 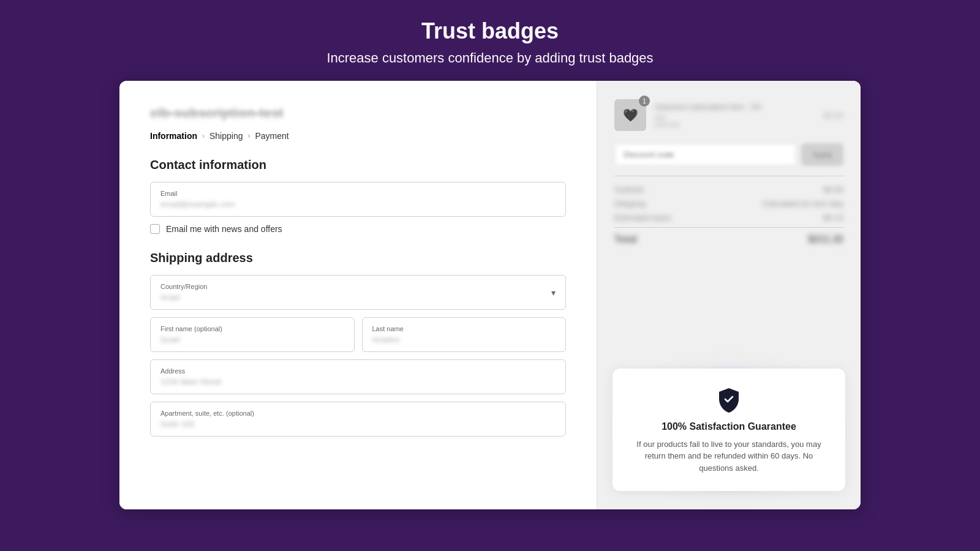 I want to click on total-label: Total, so click(x=626, y=239).